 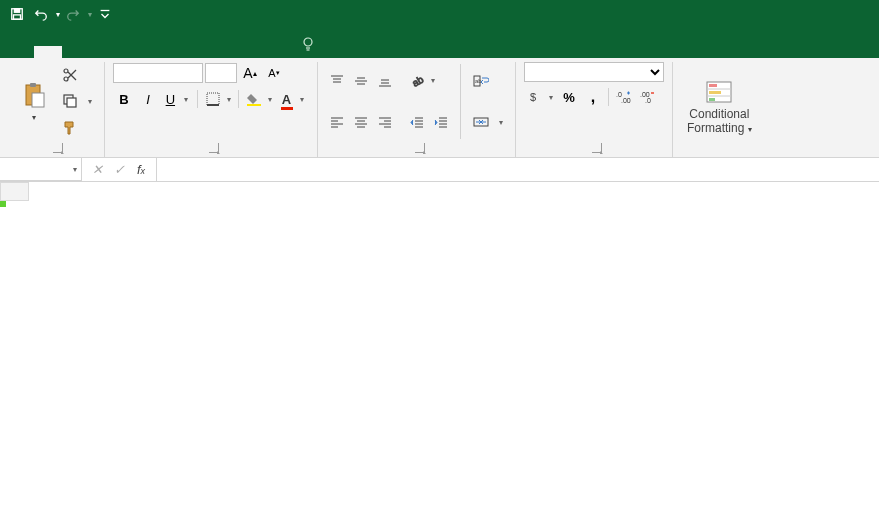 I want to click on tab-developer, so click(x=244, y=52).